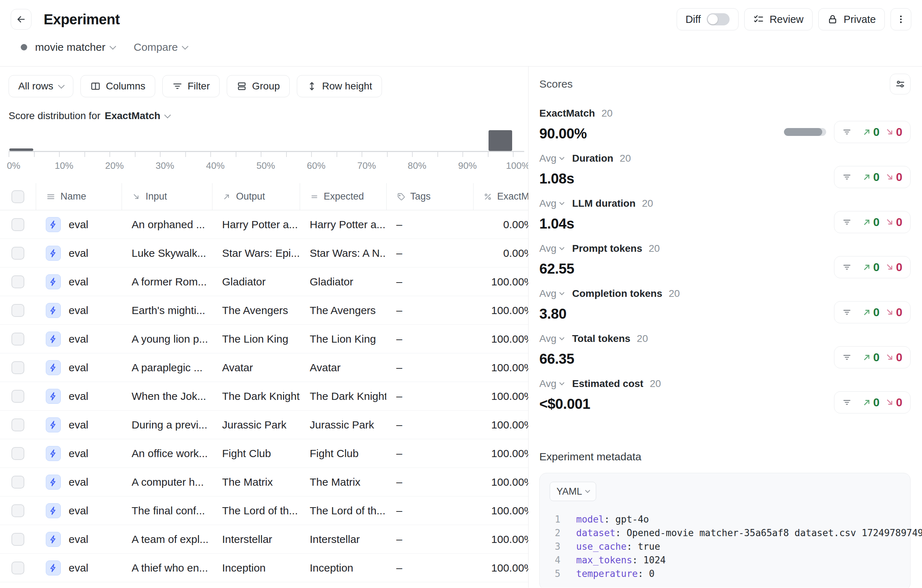 Image resolution: width=922 pixels, height=588 pixels. Describe the element at coordinates (264, 397) in the screenshot. I see `table-row: eval When the Jok... The Dark Knight The…` at that location.